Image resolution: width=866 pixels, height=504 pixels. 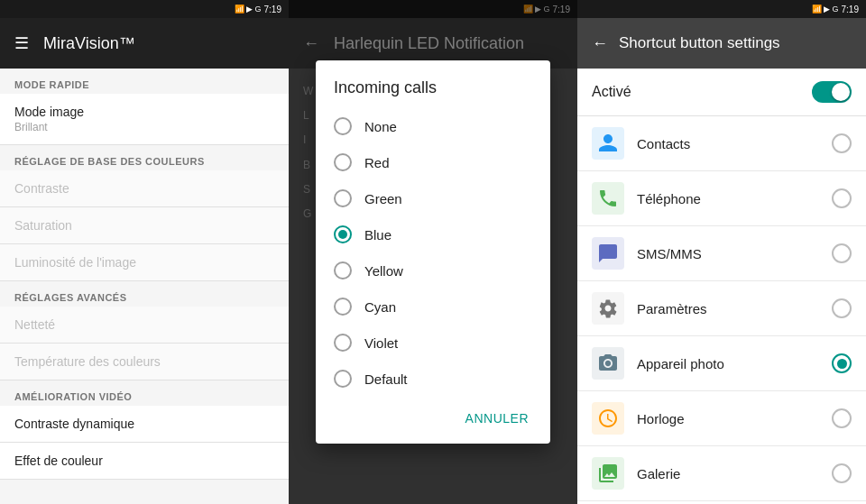 I want to click on radio-none: None, so click(x=433, y=126).